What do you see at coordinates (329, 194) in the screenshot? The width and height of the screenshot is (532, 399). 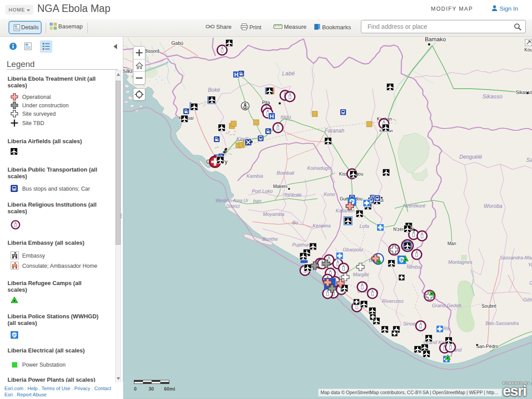 I see `svg-text: Kono` at bounding box center [329, 194].